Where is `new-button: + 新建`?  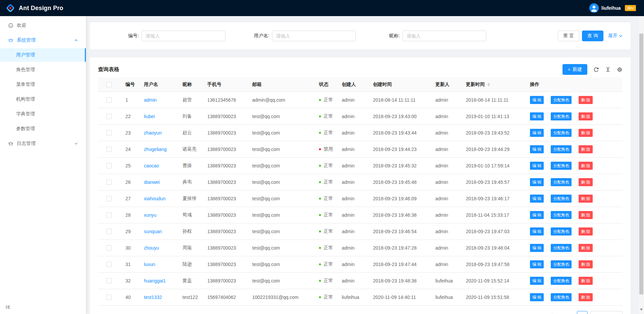
new-button: + 新建 is located at coordinates (575, 69).